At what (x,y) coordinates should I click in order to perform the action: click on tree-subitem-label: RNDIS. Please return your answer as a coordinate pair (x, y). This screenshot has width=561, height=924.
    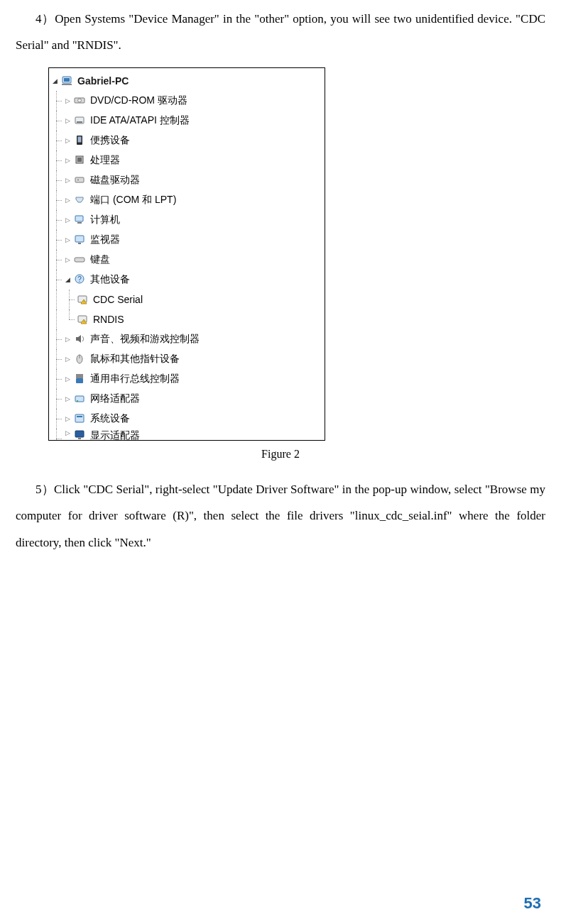
    Looking at the image, I should click on (109, 319).